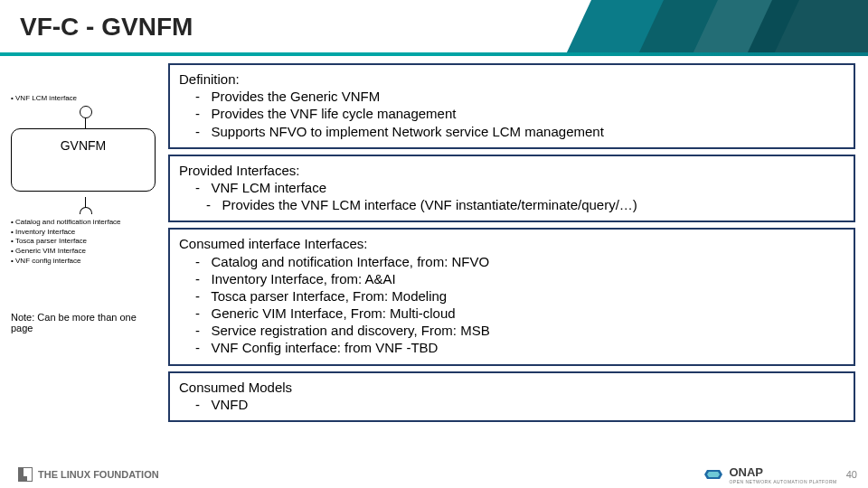 The width and height of the screenshot is (868, 488). Describe the element at coordinates (85, 206) in the screenshot. I see `half-lollipop-icon` at that location.